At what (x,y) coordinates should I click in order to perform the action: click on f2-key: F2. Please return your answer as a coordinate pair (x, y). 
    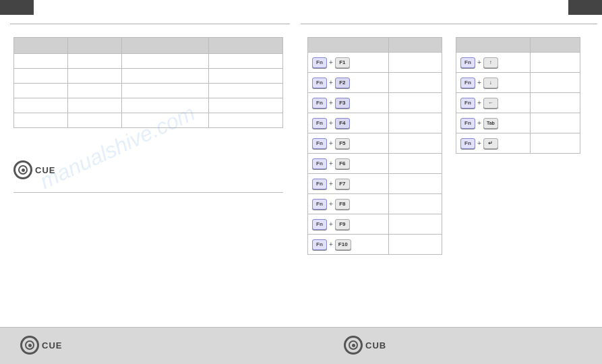
    Looking at the image, I should click on (342, 83).